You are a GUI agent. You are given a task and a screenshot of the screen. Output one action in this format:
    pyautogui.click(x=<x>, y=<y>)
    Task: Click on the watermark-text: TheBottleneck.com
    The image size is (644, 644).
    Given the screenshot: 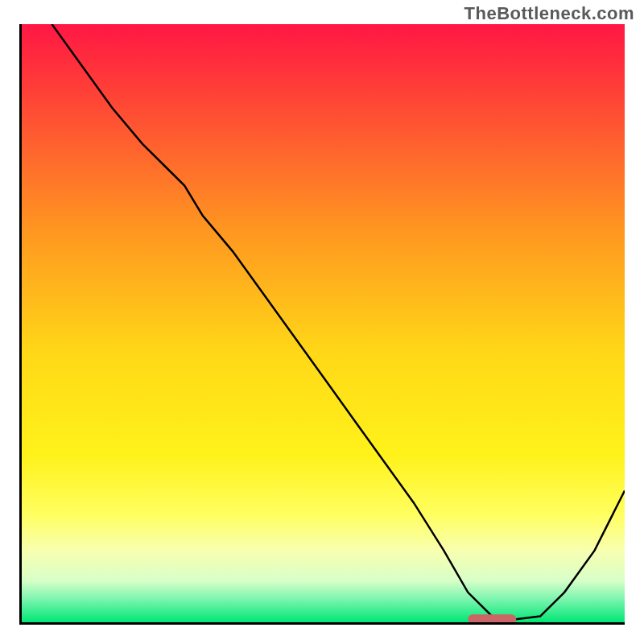 What is the action you would take?
    pyautogui.click(x=549, y=14)
    